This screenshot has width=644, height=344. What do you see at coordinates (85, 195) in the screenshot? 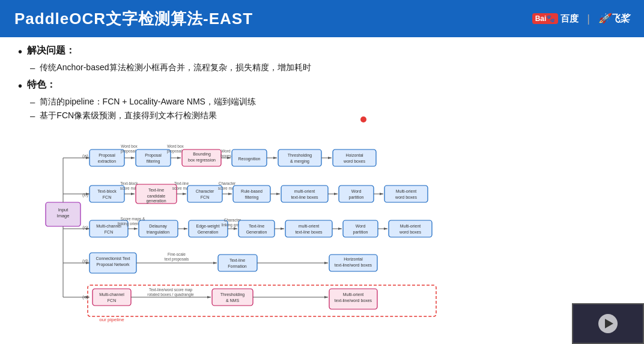
I see `svg-text: (b)` at bounding box center [85, 195].